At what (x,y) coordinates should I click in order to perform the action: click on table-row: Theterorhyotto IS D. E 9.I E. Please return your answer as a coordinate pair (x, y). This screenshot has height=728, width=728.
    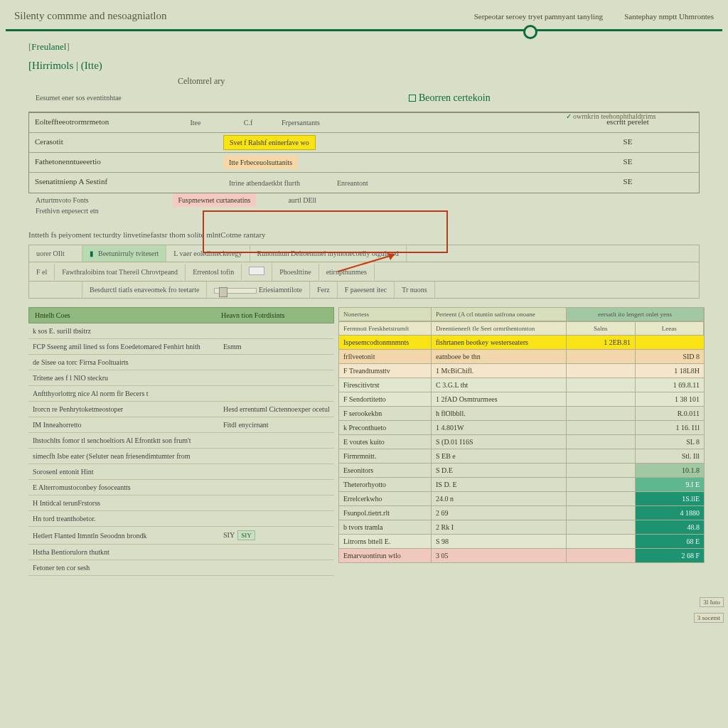
    Looking at the image, I should click on (522, 485).